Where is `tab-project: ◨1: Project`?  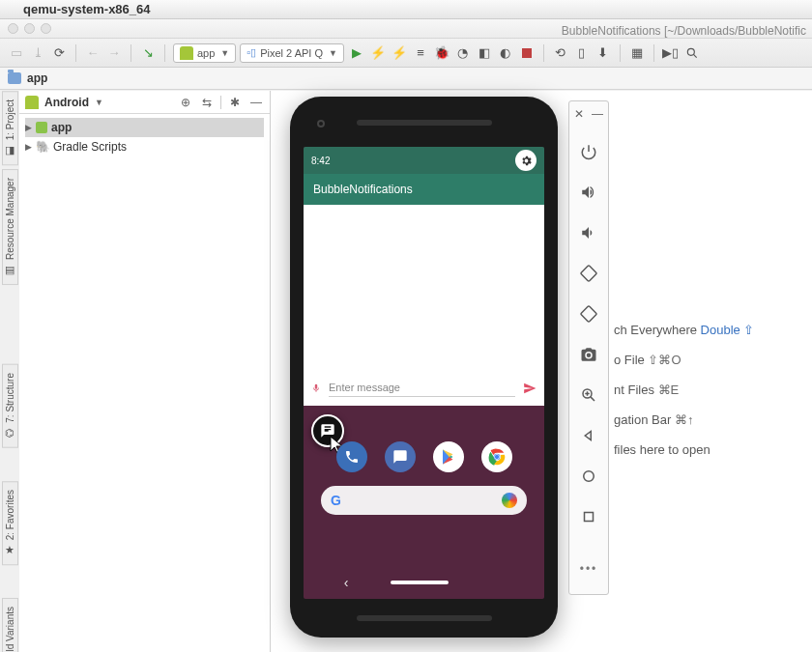
tab-project: ◨1: Project is located at coordinates (10, 128).